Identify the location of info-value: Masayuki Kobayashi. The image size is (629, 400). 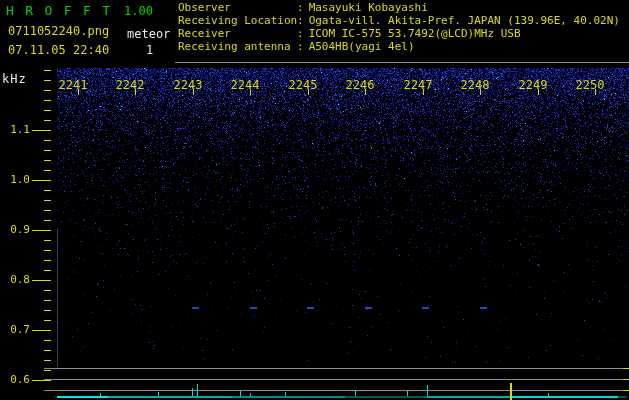
(368, 8).